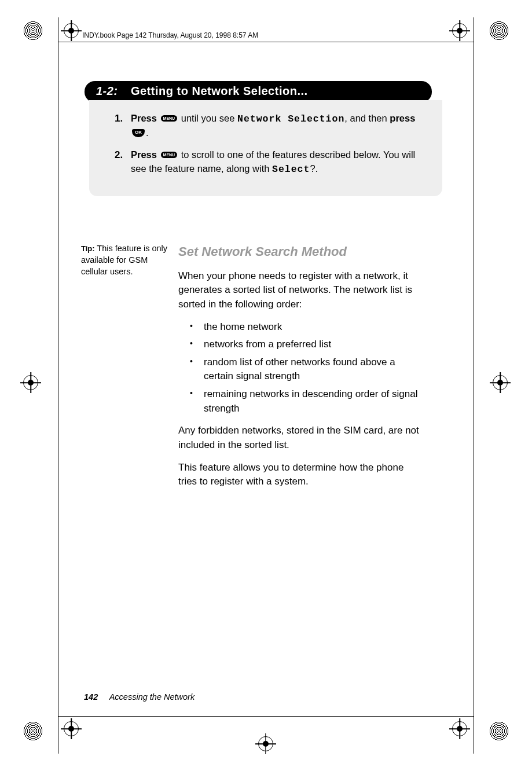 This screenshot has width=532, height=771. What do you see at coordinates (300, 252) in the screenshot?
I see `subheading: Set Network Search Method` at bounding box center [300, 252].